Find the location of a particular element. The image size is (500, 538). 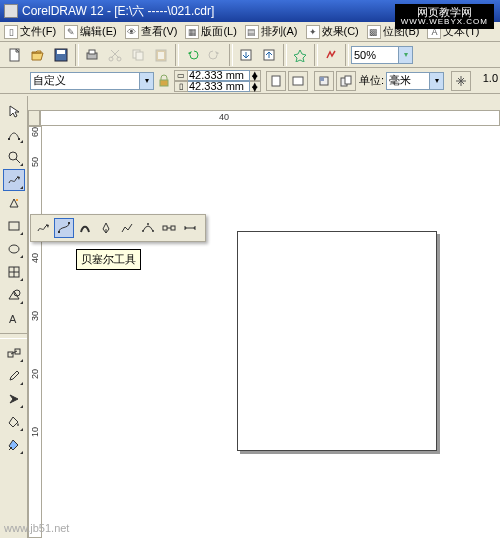

bitmap-icon: ▩ is located at coordinates (374, 32).